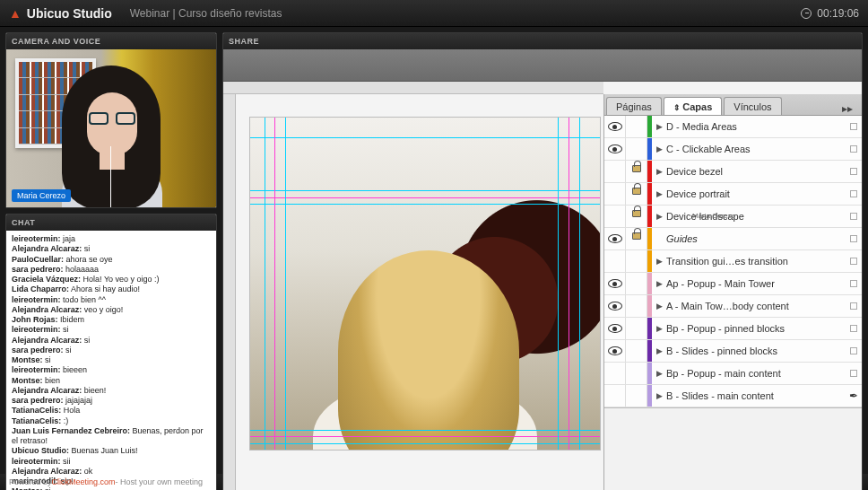 Image resolution: width=868 pixels, height=490 pixels. I want to click on layer-row: Guides, so click(733, 239).